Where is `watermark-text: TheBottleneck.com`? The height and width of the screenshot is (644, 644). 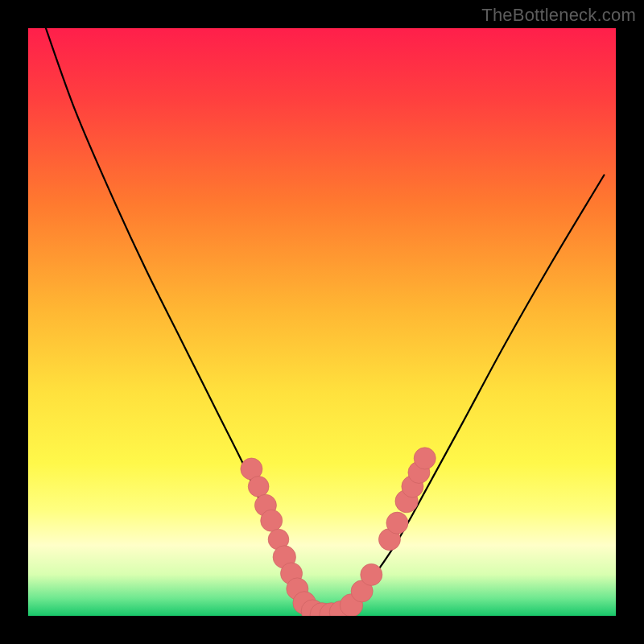 watermark-text: TheBottleneck.com is located at coordinates (559, 15).